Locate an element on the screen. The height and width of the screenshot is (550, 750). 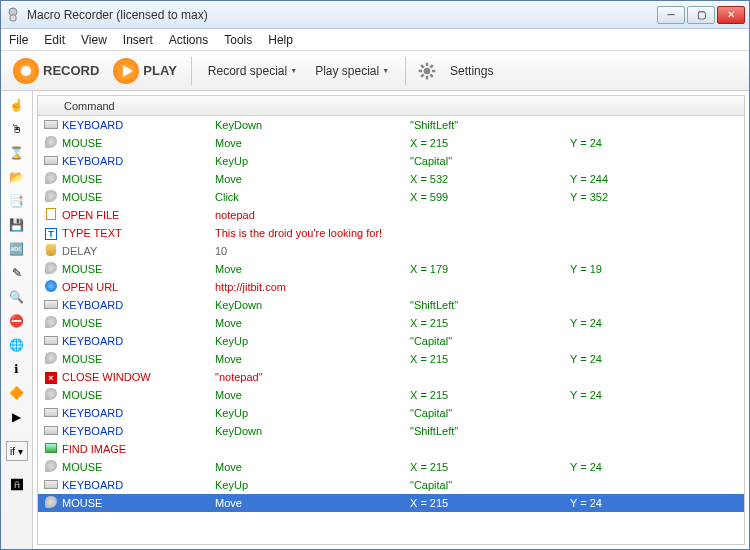
sidebar-stop-button: ⛔ is located at coordinates (17, 321).